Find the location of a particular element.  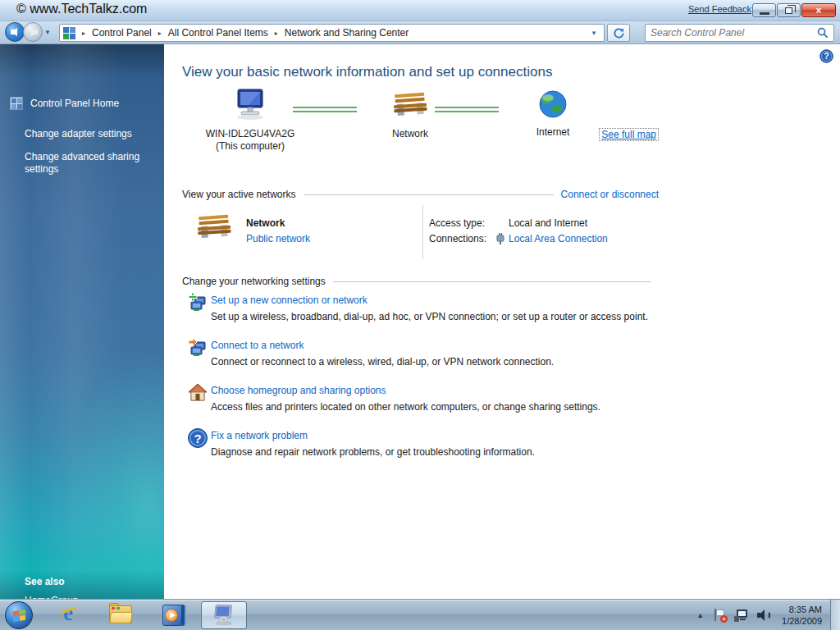

title-bar: © www.TechTalkz.com Send Feedback × is located at coordinates (420, 11).